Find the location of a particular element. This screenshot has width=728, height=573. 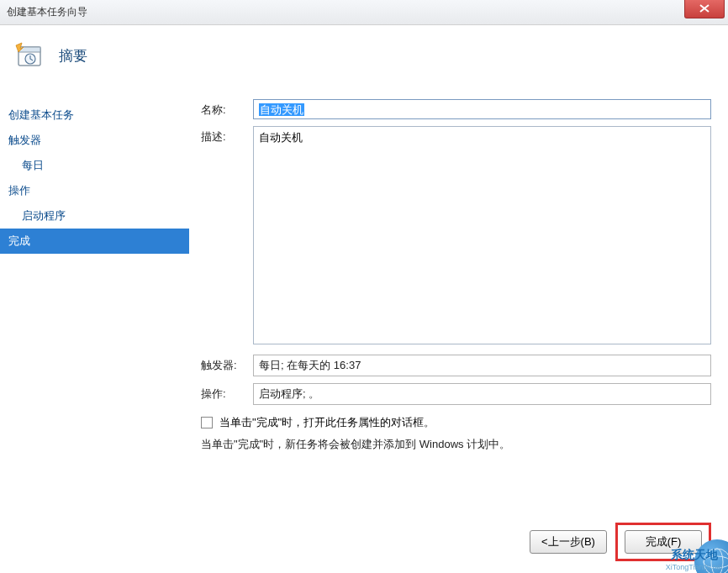

close-icon is located at coordinates (704, 8).